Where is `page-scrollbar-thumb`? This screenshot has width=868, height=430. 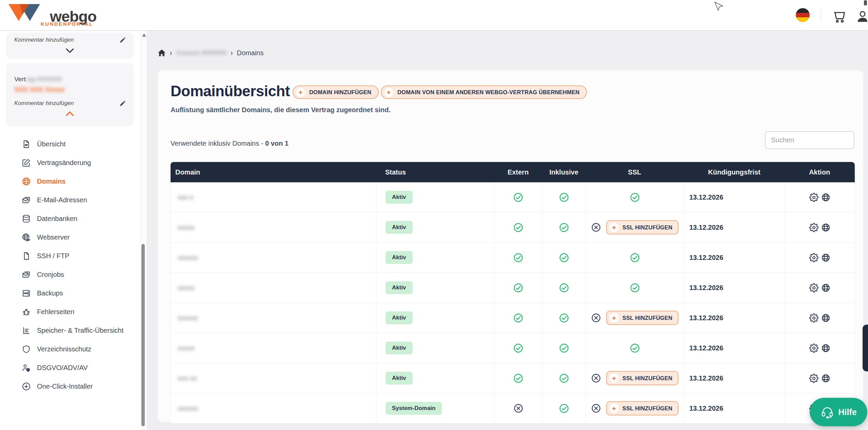
page-scrollbar-thumb is located at coordinates (865, 3).